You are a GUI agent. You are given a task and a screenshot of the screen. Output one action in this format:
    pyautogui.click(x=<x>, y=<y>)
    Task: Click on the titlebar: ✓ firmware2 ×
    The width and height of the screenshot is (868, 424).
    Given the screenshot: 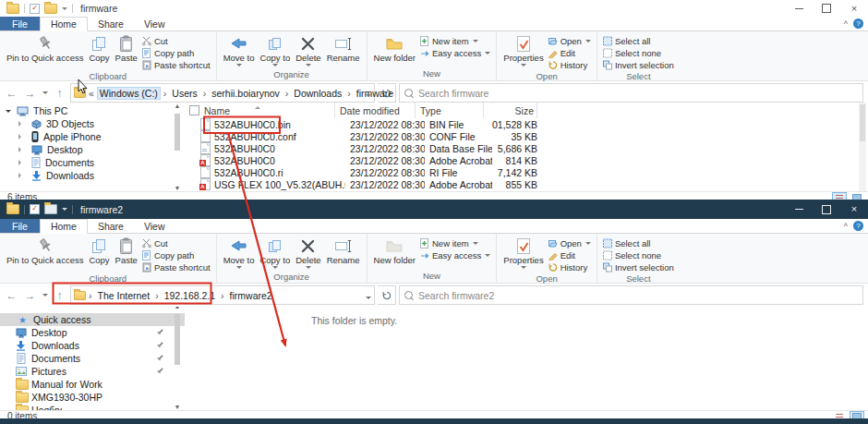 What is the action you would take?
    pyautogui.click(x=434, y=209)
    